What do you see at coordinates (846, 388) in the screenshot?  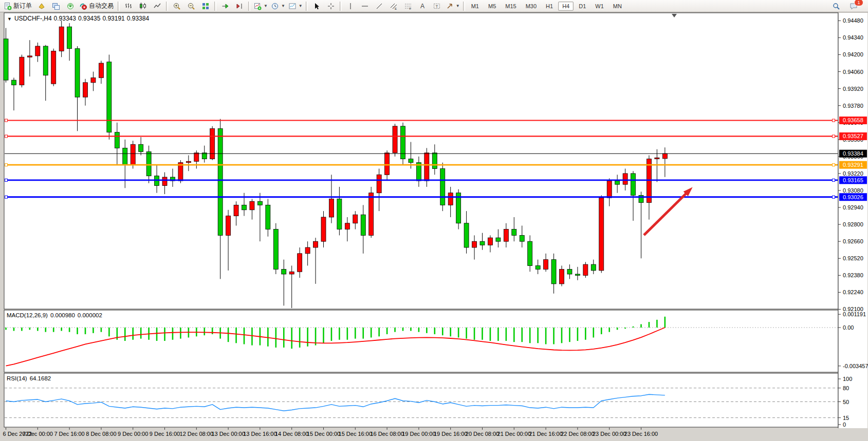 I see `svg-text: 80` at bounding box center [846, 388].